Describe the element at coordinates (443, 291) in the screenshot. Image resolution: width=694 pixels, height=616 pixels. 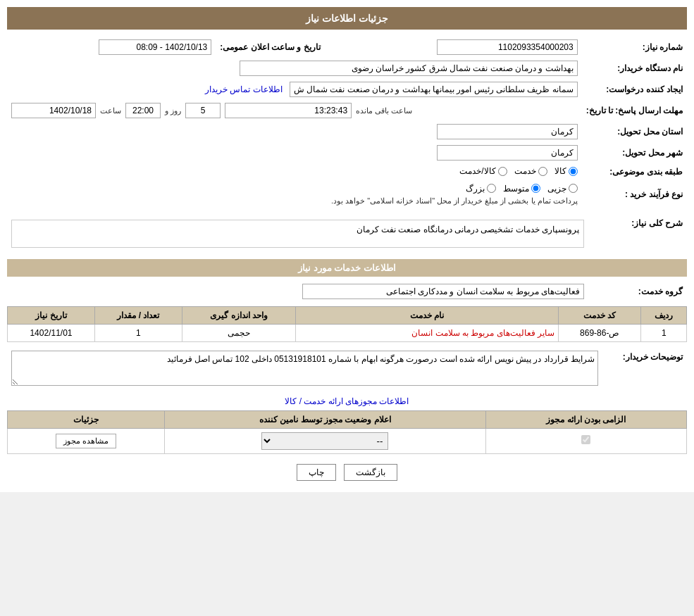
I see `grohe-khedmat-box: فعالیت‌های مربوط به سلامت انسان و مددکار…` at that location.